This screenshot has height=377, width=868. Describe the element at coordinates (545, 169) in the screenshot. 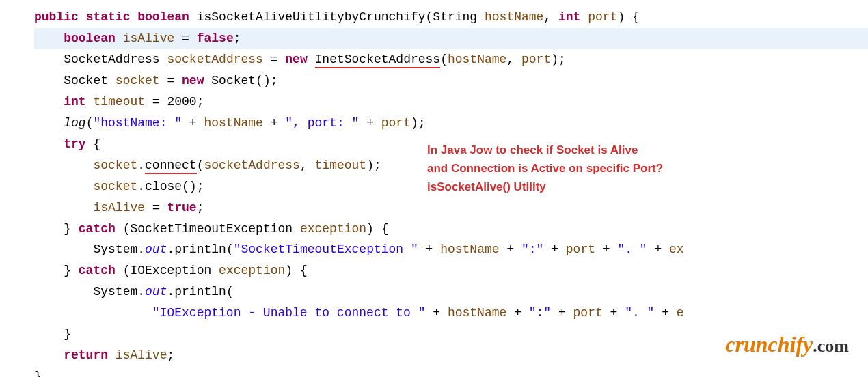

I see `annotation-callout: In Java Jow to check if Socket is Alive …` at that location.